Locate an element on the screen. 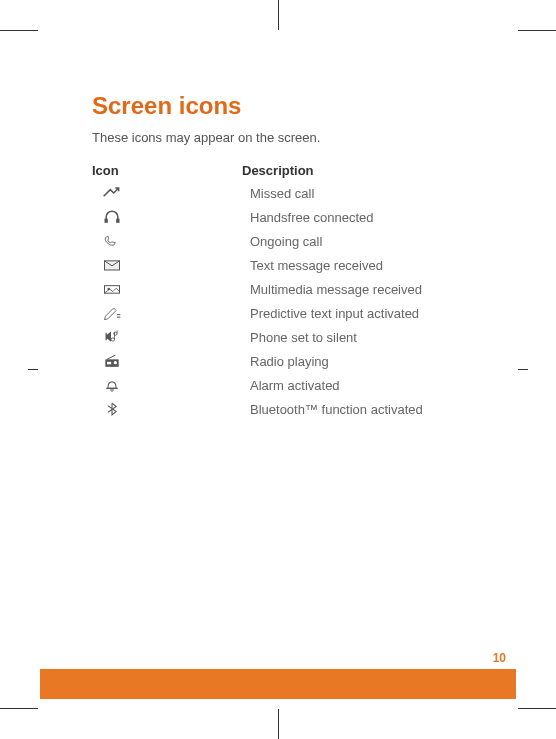  row-description: Radio playing is located at coordinates (342, 362).